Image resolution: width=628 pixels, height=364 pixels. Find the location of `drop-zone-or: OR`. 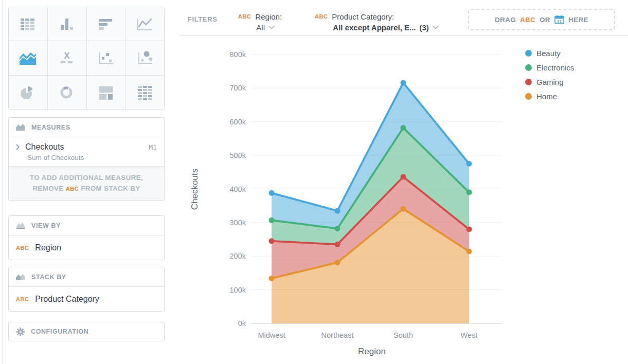

drop-zone-or: OR is located at coordinates (545, 20).